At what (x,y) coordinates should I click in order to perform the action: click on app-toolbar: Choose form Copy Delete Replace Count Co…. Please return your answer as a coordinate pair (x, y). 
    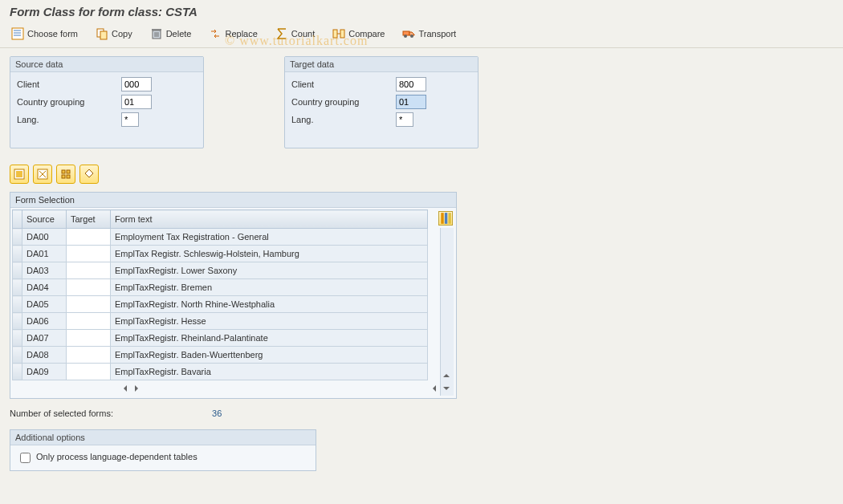
    Looking at the image, I should click on (422, 35).